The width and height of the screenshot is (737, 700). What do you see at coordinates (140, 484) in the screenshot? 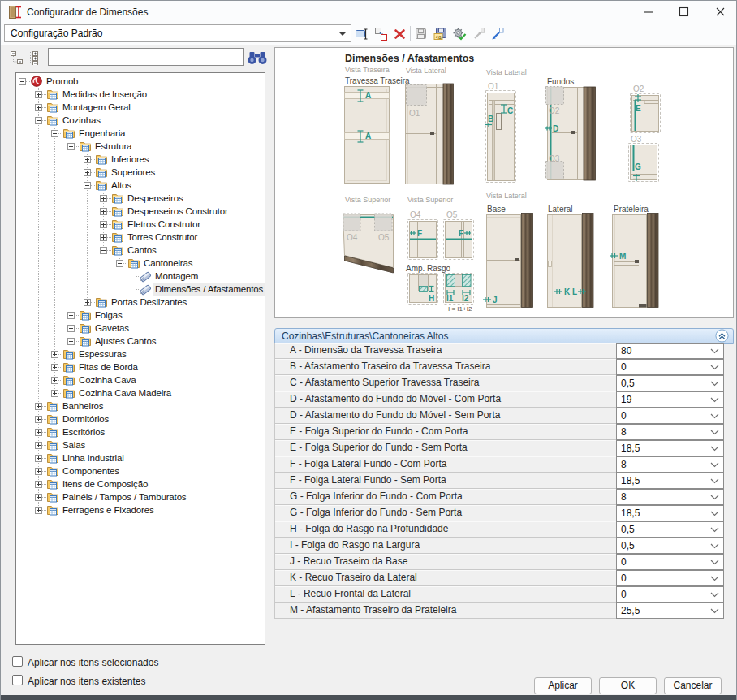
I see `tree-item-itens-de-composicao: Itens de Composição` at bounding box center [140, 484].